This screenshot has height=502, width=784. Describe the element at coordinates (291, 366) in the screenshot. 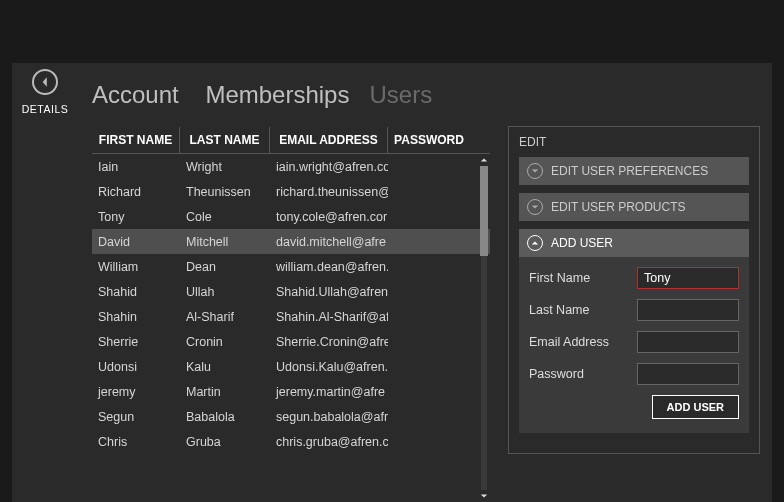

I see `table-row: UdonsiKaluUdonsi.Kalu@afren.o` at that location.